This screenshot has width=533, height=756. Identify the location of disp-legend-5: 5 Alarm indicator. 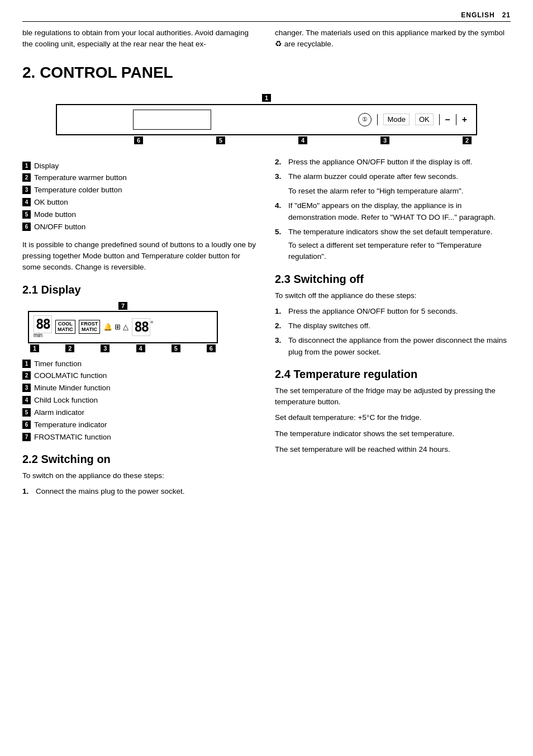
(140, 413).